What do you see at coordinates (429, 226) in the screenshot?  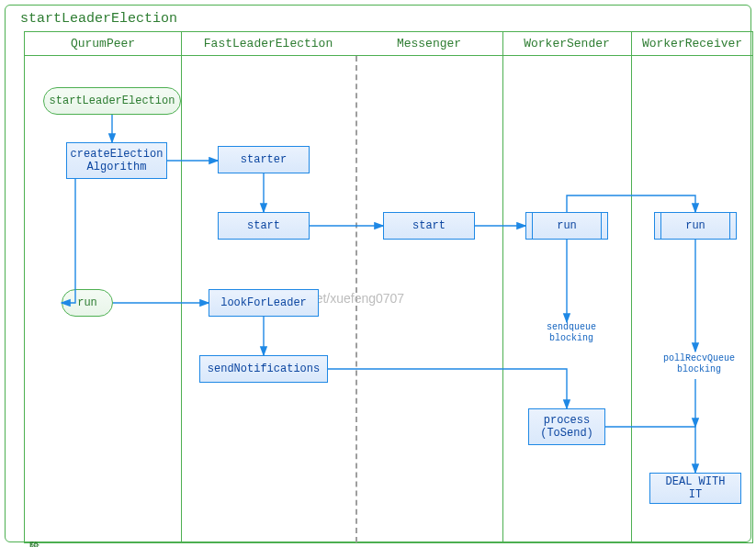 I see `node-start-msg: start` at bounding box center [429, 226].